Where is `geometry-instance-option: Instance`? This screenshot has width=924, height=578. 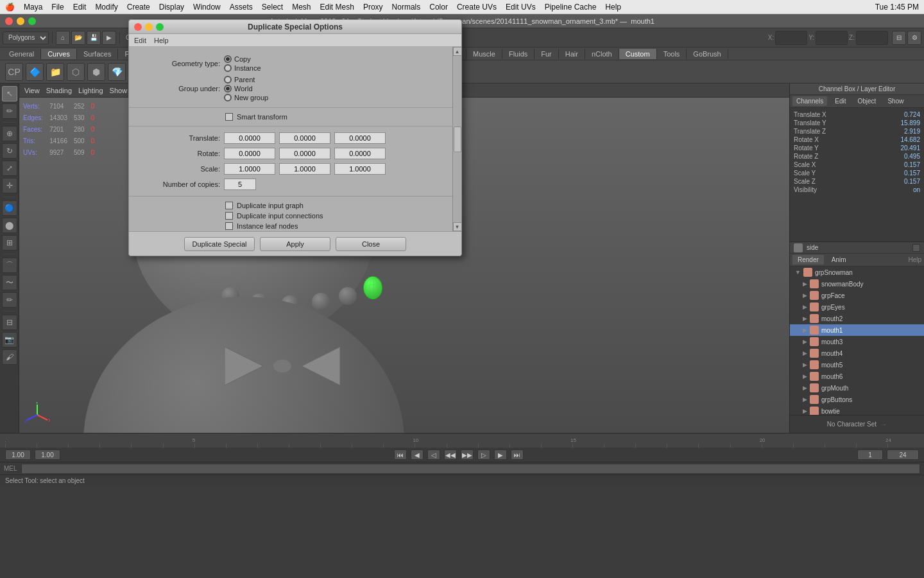 geometry-instance-option: Instance is located at coordinates (243, 68).